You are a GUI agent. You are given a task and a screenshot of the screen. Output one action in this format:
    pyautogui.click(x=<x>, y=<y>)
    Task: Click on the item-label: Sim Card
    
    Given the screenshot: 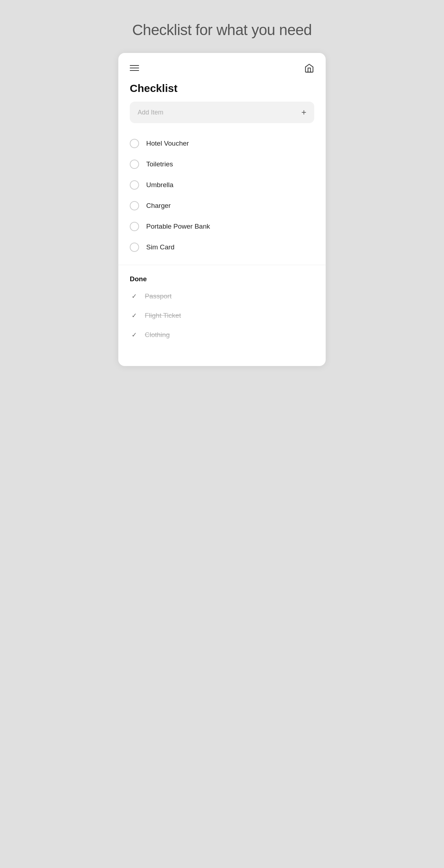 What is the action you would take?
    pyautogui.click(x=160, y=247)
    